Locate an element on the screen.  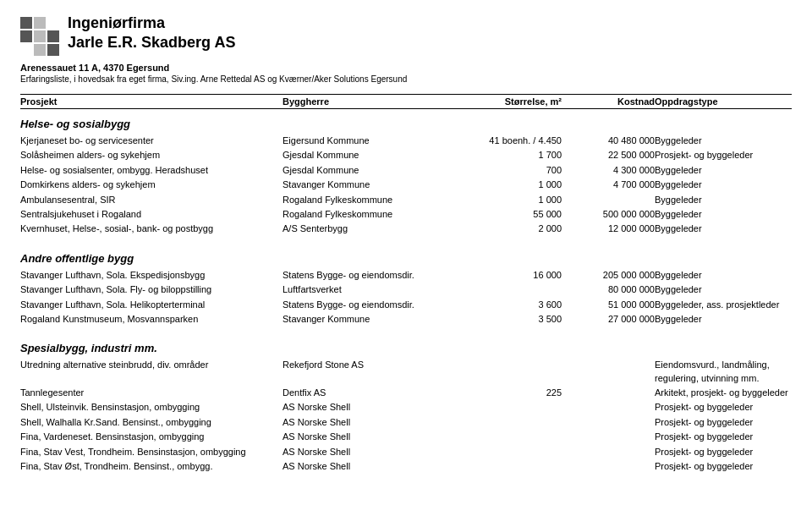
cell-kostnad: 205 000 000 is located at coordinates (608, 276).